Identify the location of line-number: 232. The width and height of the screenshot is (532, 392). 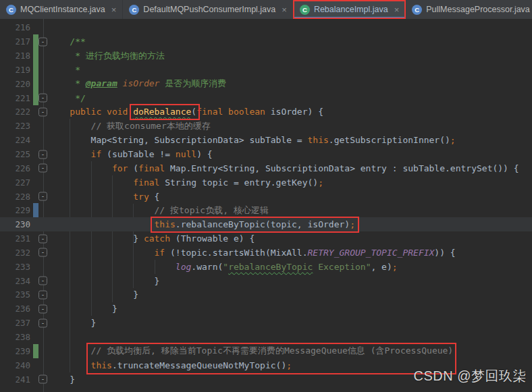
(15, 252).